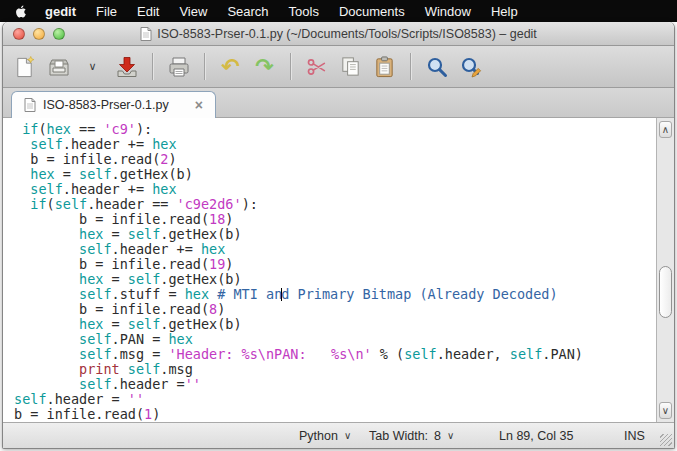 This screenshot has width=677, height=451. I want to click on code-line: if(self.header == 'c9e2d6'):, so click(335, 204).